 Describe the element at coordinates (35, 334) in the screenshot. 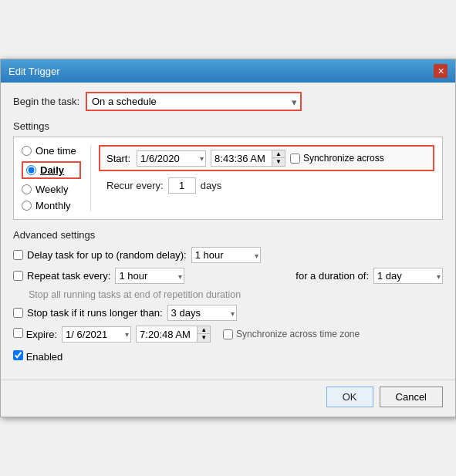

I see `expire-label: Expire:` at that location.